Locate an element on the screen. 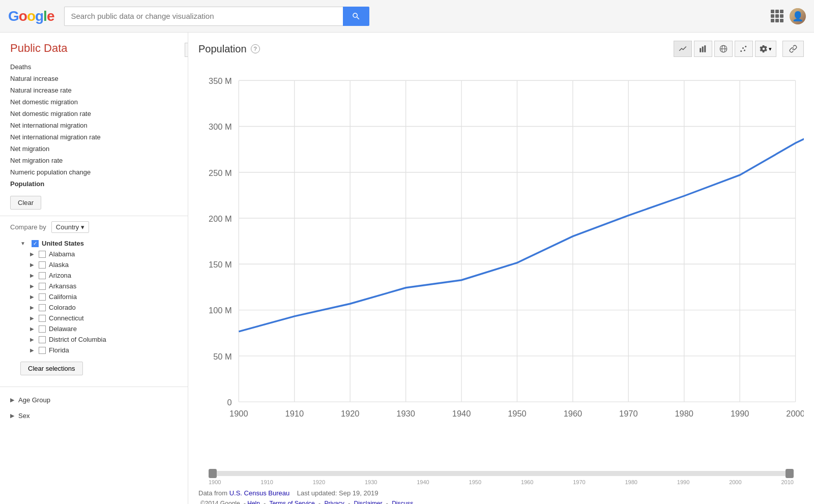  state-label: Arizona is located at coordinates (60, 276).